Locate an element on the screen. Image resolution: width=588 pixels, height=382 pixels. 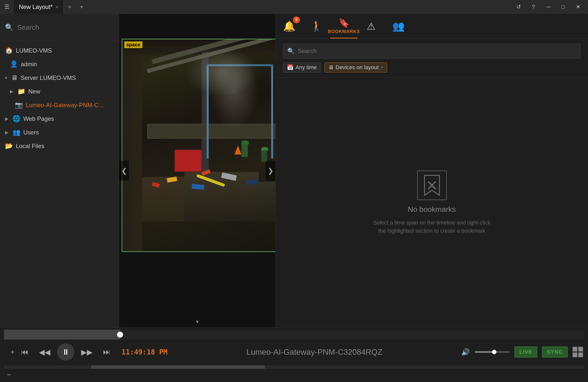
sidebar-item-lumeo-server: ▾ 🖥 Server LUMEO-VMS is located at coordinates (60, 78).